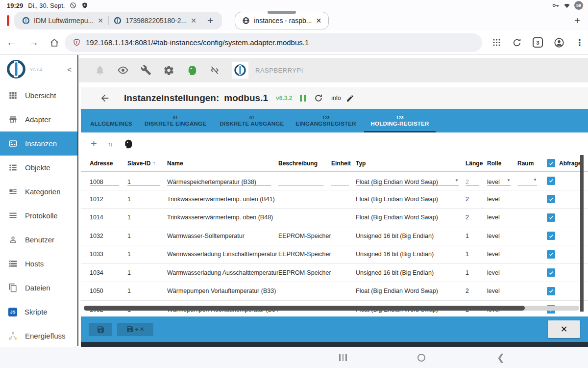 Image resolution: width=588 pixels, height=368 pixels. Describe the element at coordinates (105, 98) in the screenshot. I see `dialog-back-icon` at that location.